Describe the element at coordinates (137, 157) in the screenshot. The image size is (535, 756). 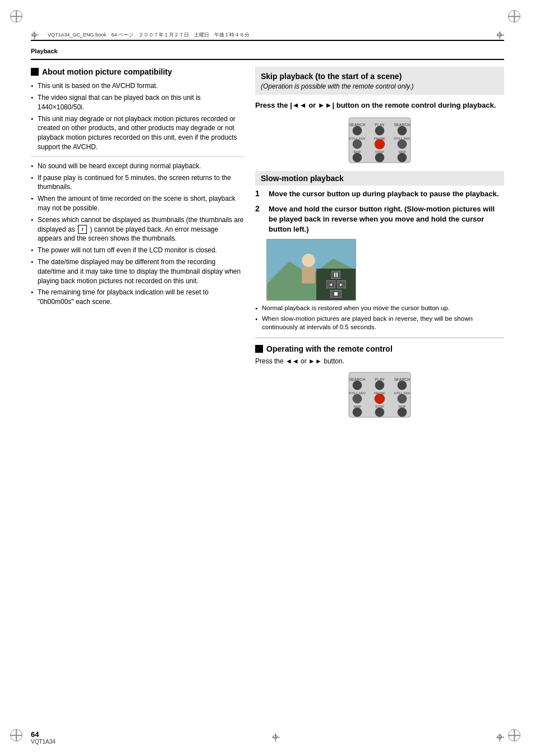
I see `col-divider` at that location.